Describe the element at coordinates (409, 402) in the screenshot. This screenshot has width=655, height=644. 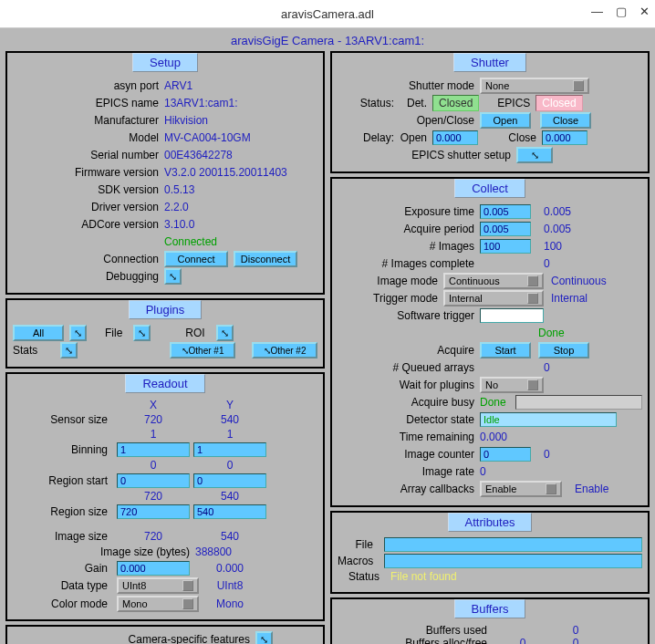
I see `acquire-busy-label: Acquire busy` at that location.